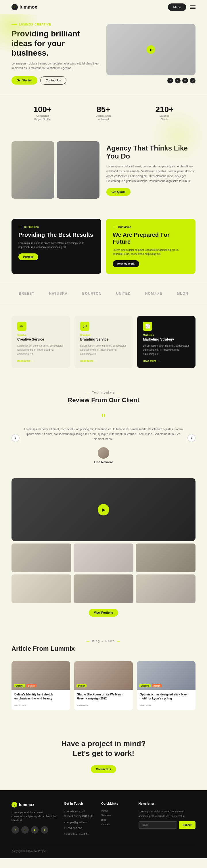 This screenshot has width=207, height=868. I want to click on carousel-prev-button: ‹, so click(16, 438).